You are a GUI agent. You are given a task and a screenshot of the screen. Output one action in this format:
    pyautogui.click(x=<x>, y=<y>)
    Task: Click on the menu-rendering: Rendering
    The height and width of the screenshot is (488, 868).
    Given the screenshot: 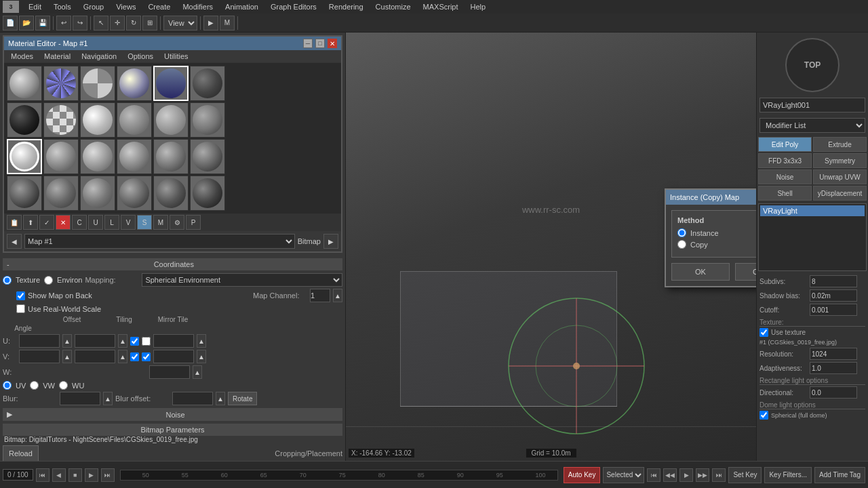 What is the action you would take?
    pyautogui.click(x=346, y=7)
    